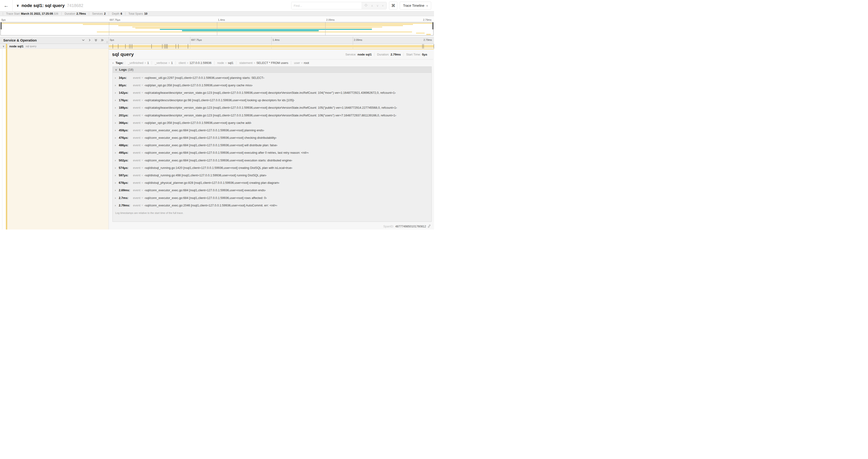 This screenshot has width=868, height=459. What do you see at coordinates (18, 5) in the screenshot?
I see `collapse-trace-chevron-icon: ∨` at bounding box center [18, 5].